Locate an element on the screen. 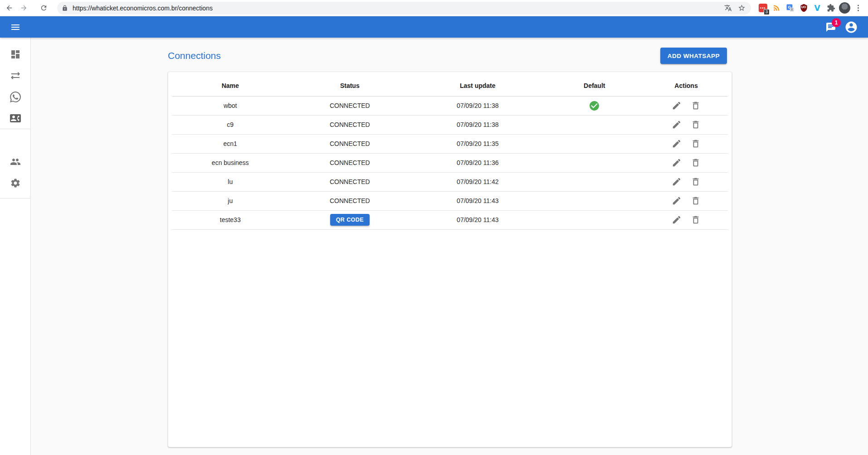  settings-icon is located at coordinates (15, 183).